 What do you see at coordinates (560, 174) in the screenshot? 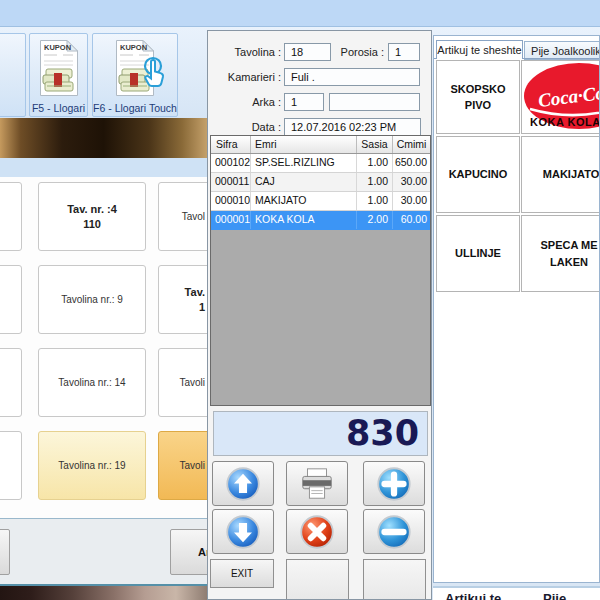
I see `product-makijato: MAKIJATO` at bounding box center [560, 174].